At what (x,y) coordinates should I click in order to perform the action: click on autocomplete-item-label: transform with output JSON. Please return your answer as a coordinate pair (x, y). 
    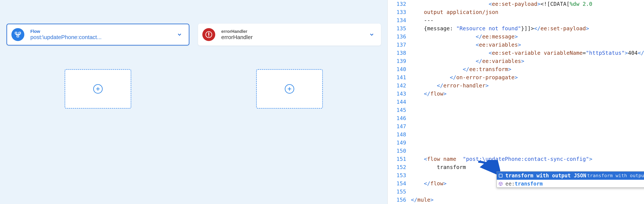
    Looking at the image, I should click on (546, 176).